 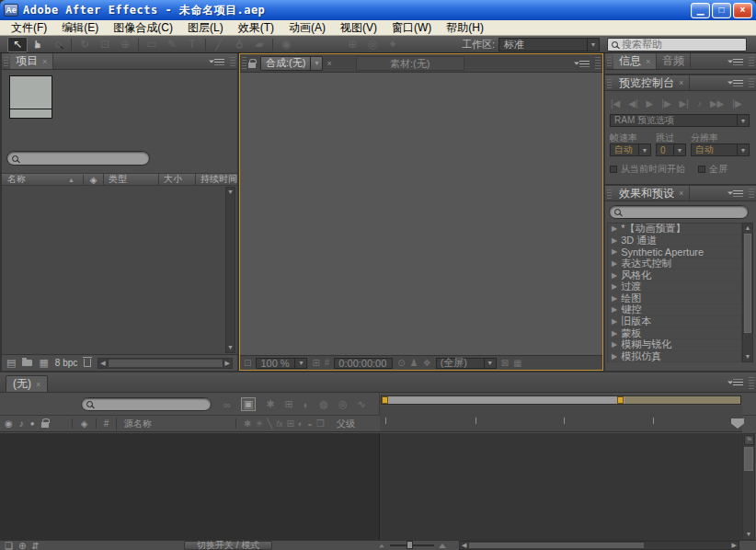 I want to click on effects-category-simulation: ▶模拟仿真, so click(x=675, y=357).